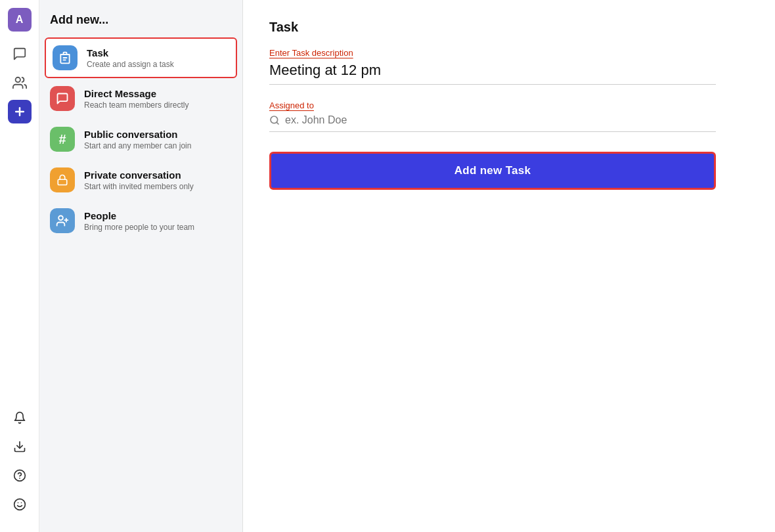  Describe the element at coordinates (141, 58) in the screenshot. I see `sidebar-item-task: Task Create and assign a task` at that location.